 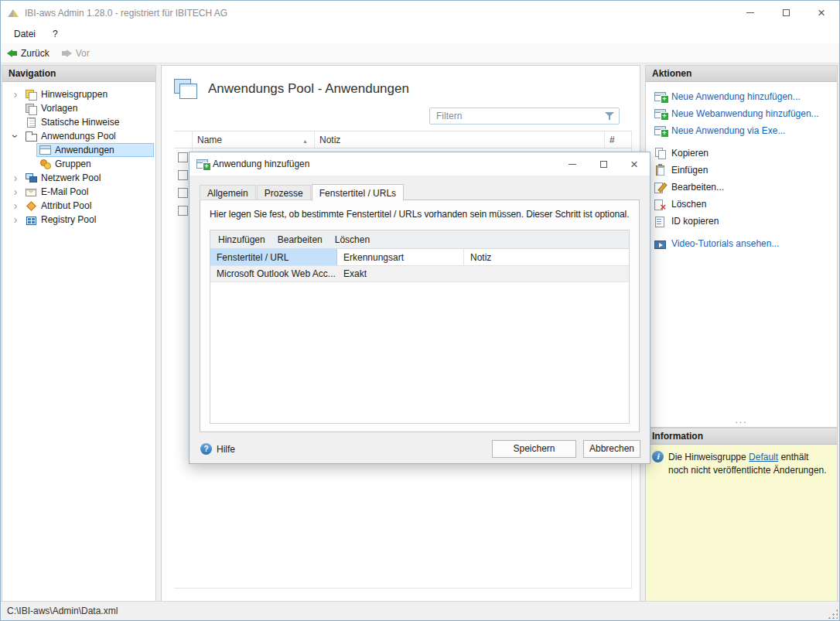 I want to click on nav-item-hinweisgruppen: Hinweisgruppen, so click(x=79, y=94).